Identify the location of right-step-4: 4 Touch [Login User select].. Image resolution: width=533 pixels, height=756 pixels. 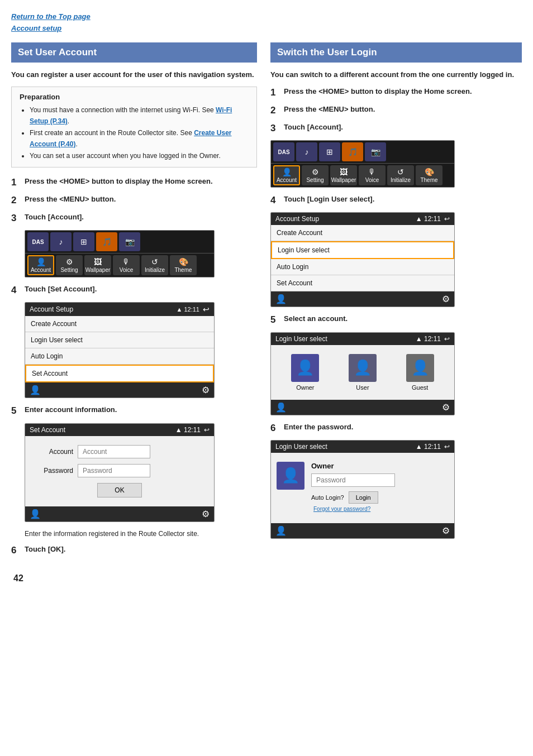
(396, 200).